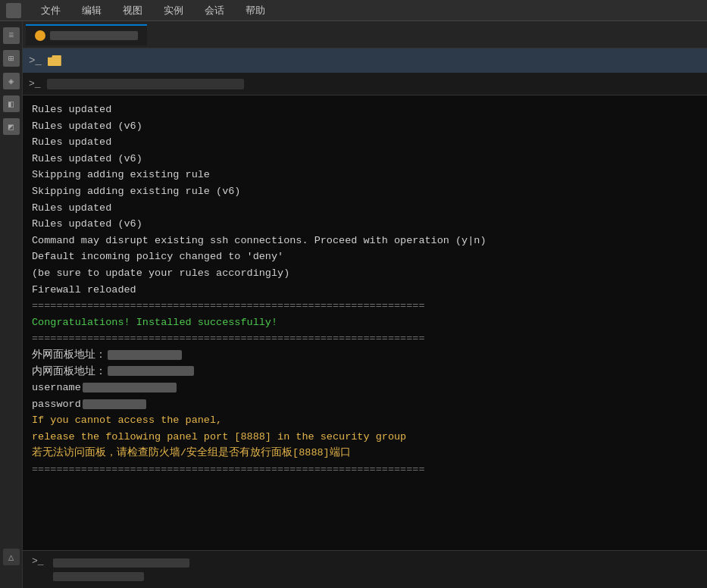 This screenshot has height=588, width=707. I want to click on path-prompt: >_, so click(35, 83).